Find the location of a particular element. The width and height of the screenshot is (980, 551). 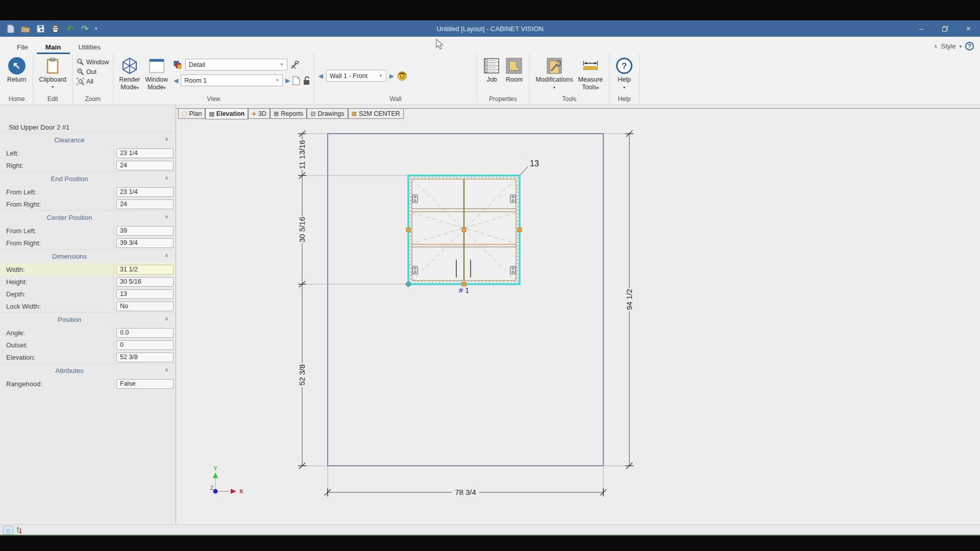

collapse-ribbon-icon: ∧ is located at coordinates (935, 46).